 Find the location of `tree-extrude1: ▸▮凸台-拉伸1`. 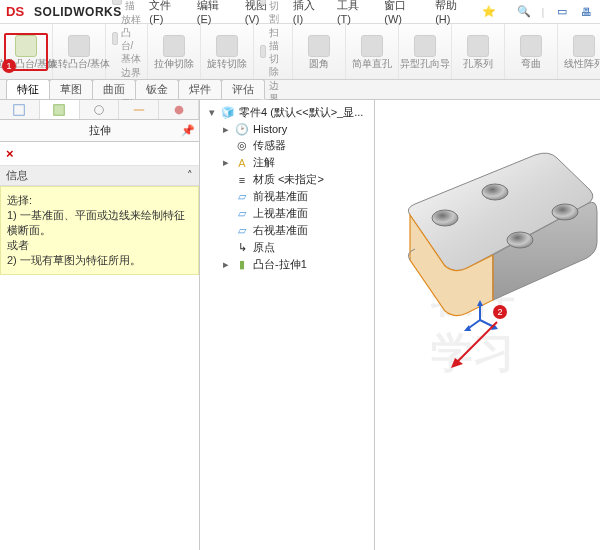

tree-extrude1: ▸▮凸台-拉伸1 is located at coordinates (287, 264).